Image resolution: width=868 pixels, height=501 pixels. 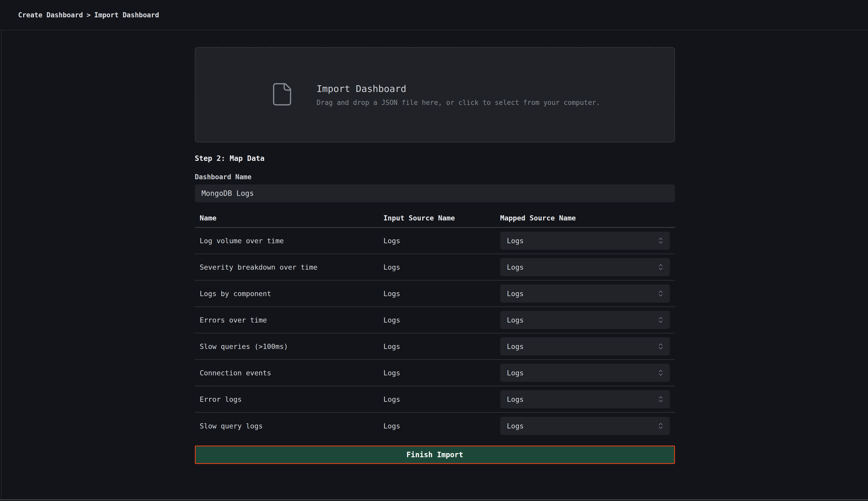 I want to click on row-name: Connection events, so click(x=289, y=373).